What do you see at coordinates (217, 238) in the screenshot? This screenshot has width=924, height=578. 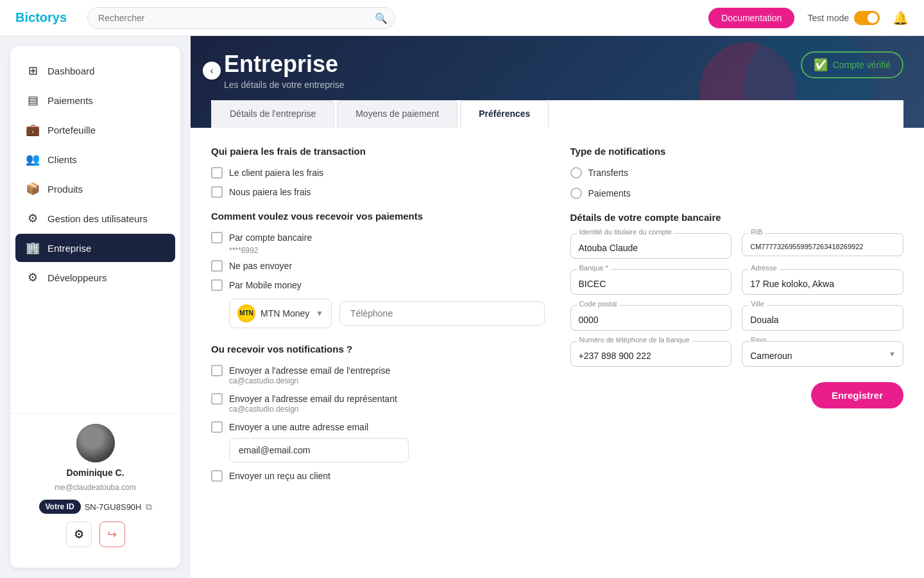 I see `paiement-bancaire-checkbox` at bounding box center [217, 238].